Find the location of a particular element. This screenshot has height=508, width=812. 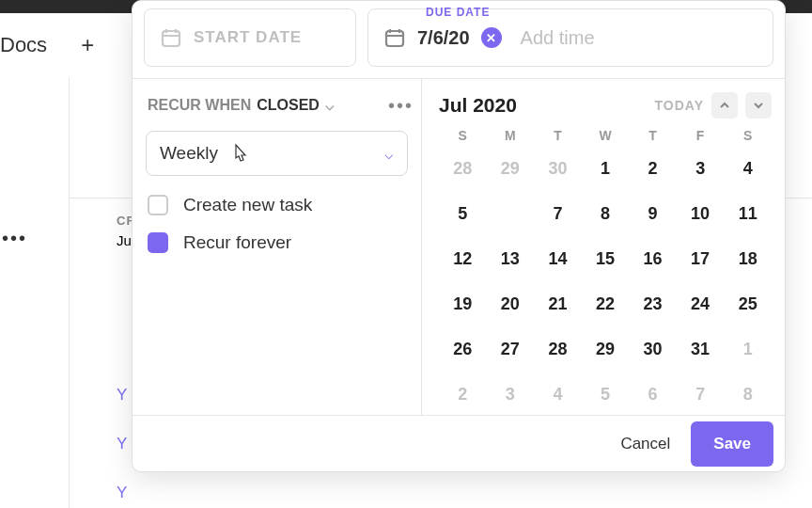

bg-text: Ju is located at coordinates (124, 241).